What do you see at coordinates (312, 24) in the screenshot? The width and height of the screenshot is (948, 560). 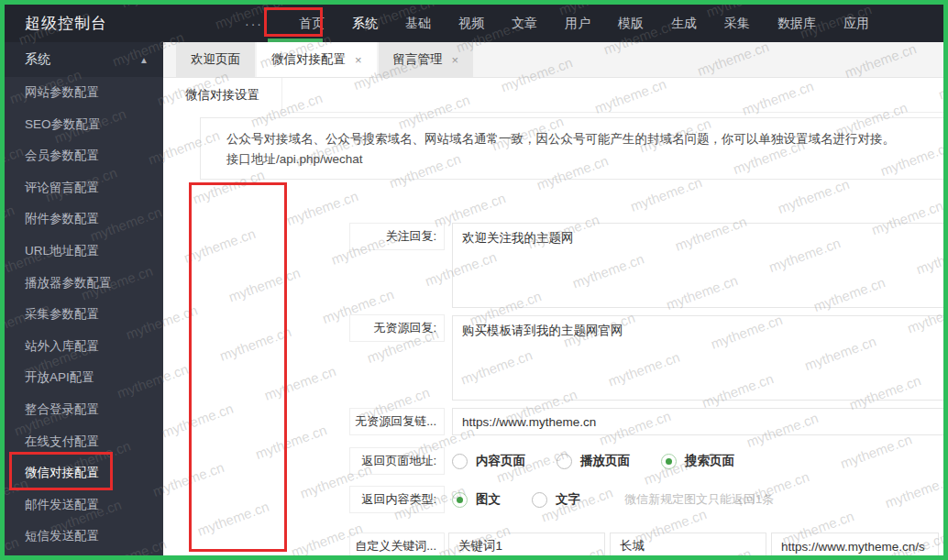 I see `topmenu-item-home: 首页` at bounding box center [312, 24].